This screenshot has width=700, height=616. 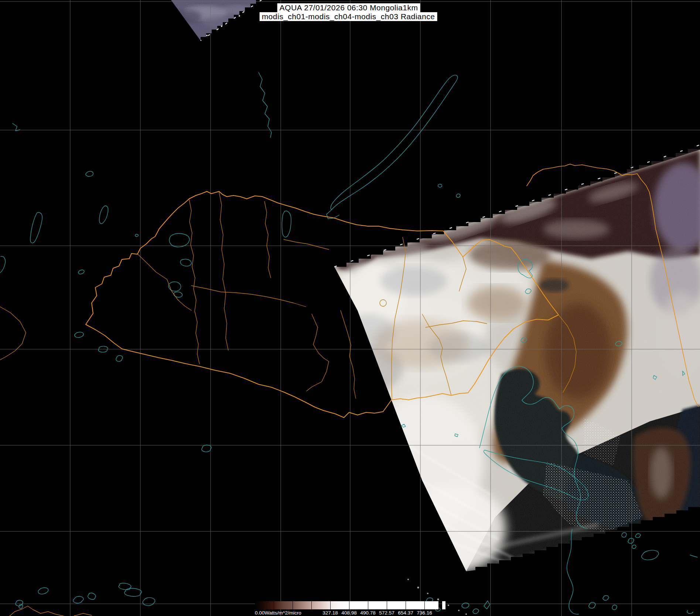 What do you see at coordinates (352, 609) in the screenshot?
I see `radiance-colorbar: 0.00Watts/m^2/micro 327.18 408.98 490.78…` at bounding box center [352, 609].